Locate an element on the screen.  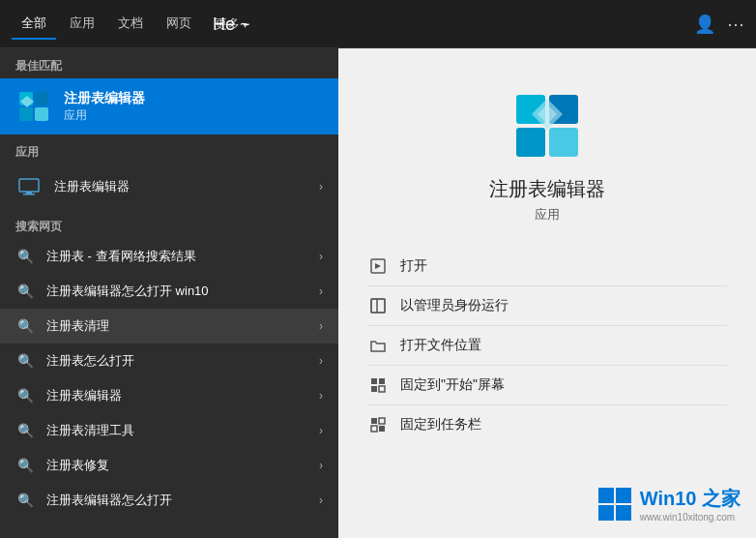
action-open-location: 打开文件位置 is located at coordinates (547, 346).